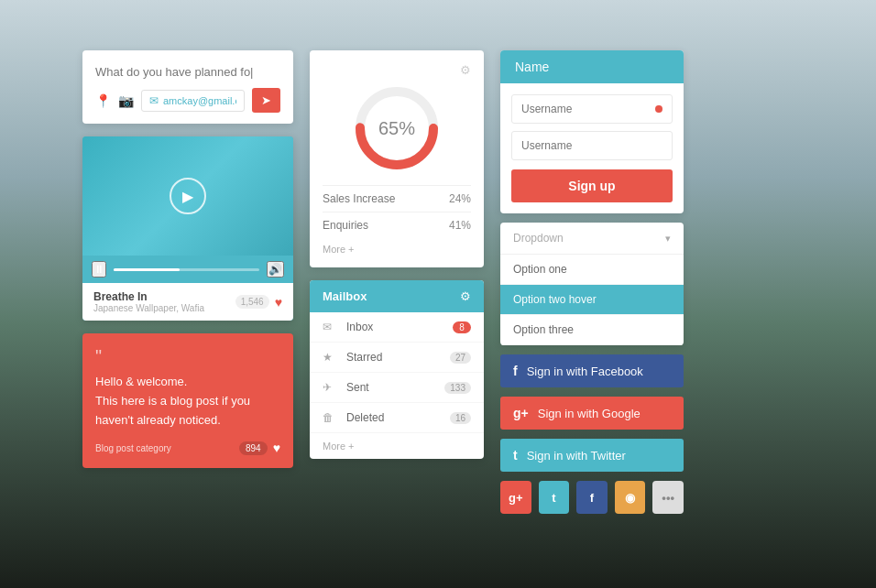 Image resolution: width=876 pixels, height=588 pixels. I want to click on deleted-label: Deleted, so click(394, 418).